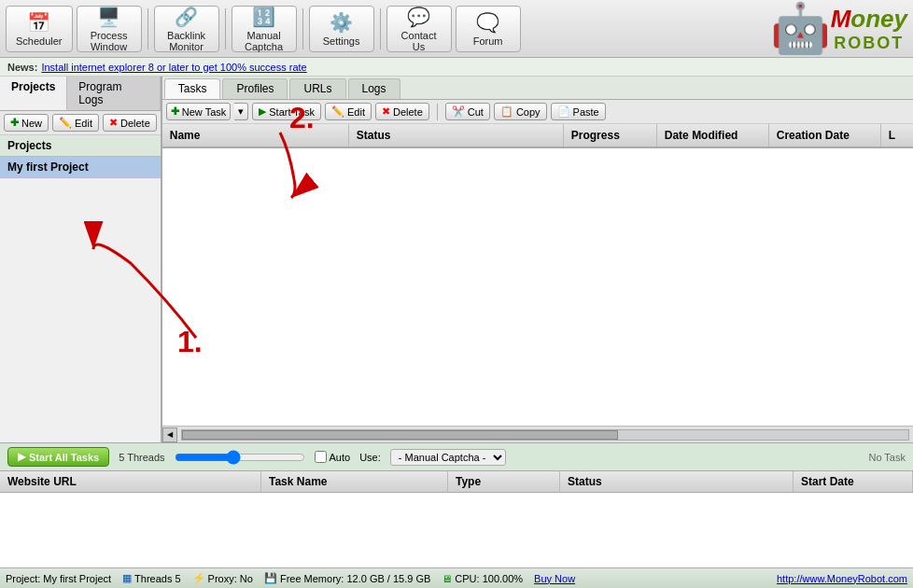  Describe the element at coordinates (538, 434) in the screenshot. I see `horizontal-scrollbar: ◀ ▶` at that location.